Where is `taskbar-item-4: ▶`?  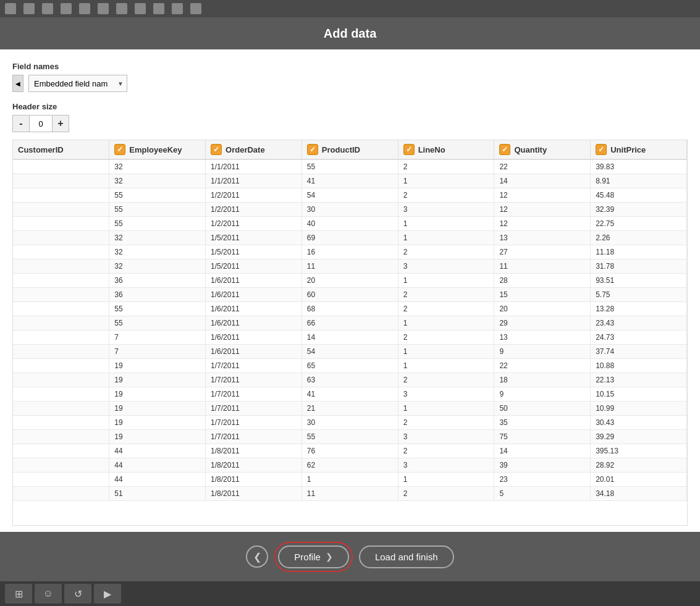 taskbar-item-4: ▶ is located at coordinates (108, 594).